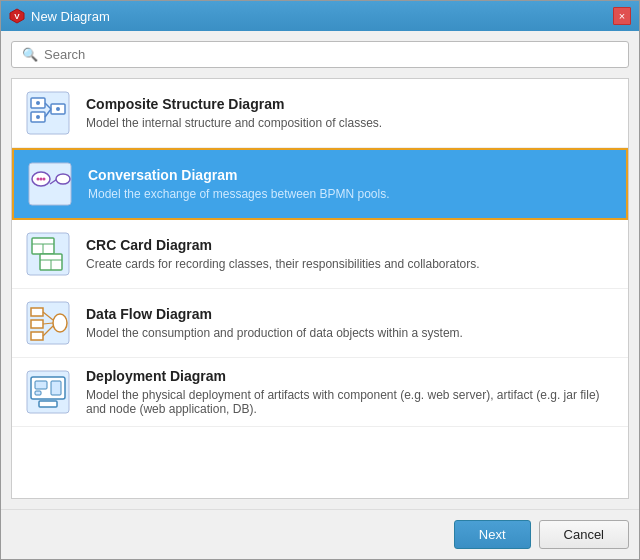 The height and width of the screenshot is (560, 640). What do you see at coordinates (320, 184) in the screenshot?
I see `list-item: Conversation Diagram Model the exchange …` at bounding box center [320, 184].